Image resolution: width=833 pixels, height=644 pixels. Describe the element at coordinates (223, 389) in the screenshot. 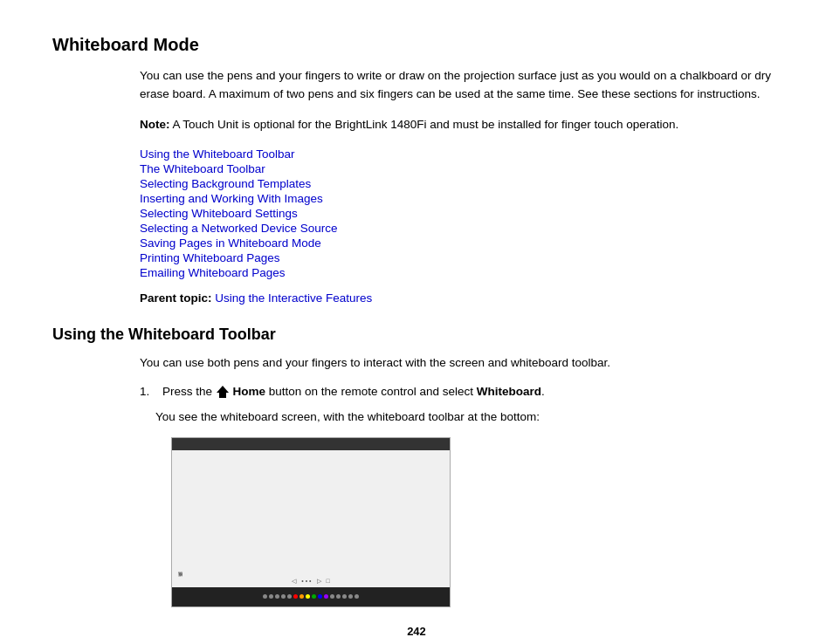

I see `home-roof` at that location.